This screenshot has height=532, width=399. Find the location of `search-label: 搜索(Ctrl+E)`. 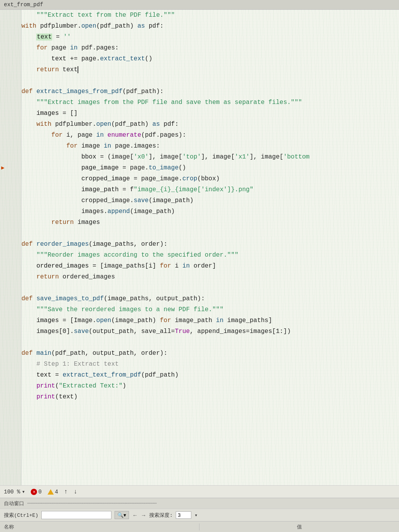

search-label: 搜索(Ctrl+E) is located at coordinates (21, 515).